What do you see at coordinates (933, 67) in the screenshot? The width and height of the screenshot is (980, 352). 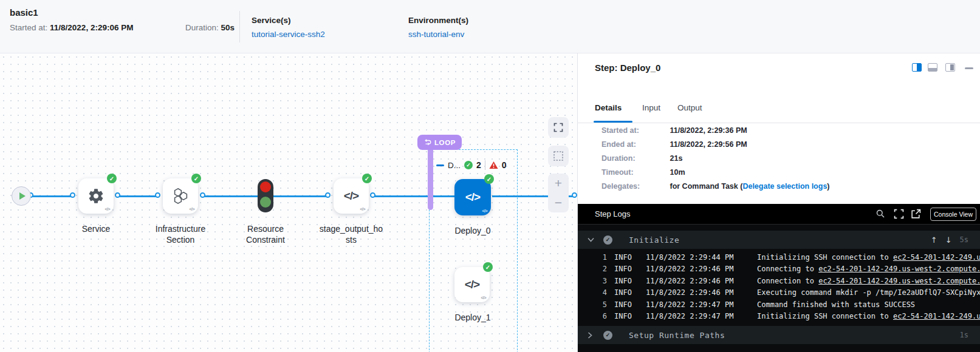 I see `view-bottom-icon` at bounding box center [933, 67].